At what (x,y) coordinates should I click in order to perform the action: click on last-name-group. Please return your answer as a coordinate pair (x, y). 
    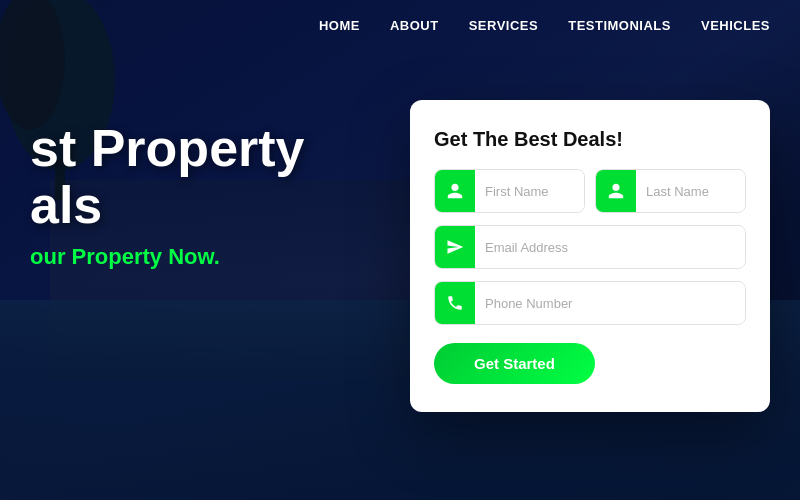
    Looking at the image, I should click on (670, 191).